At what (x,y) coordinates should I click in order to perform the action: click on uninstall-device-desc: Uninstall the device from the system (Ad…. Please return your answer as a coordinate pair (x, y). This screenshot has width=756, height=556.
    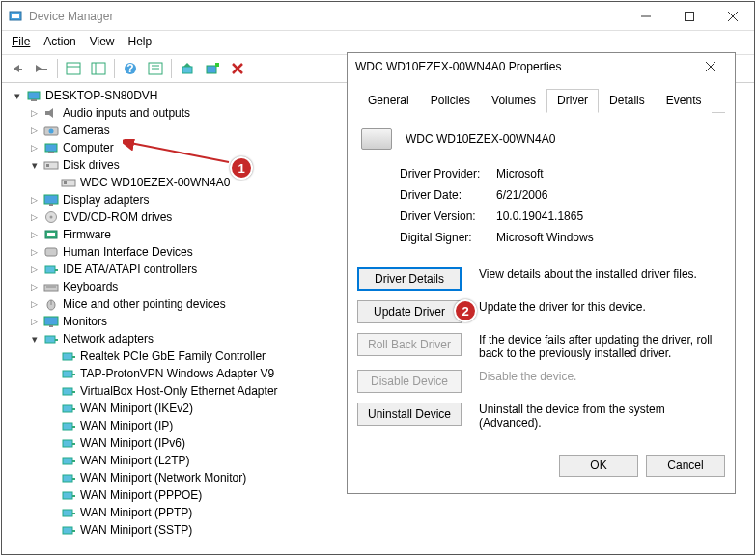
    Looking at the image, I should click on (602, 416).